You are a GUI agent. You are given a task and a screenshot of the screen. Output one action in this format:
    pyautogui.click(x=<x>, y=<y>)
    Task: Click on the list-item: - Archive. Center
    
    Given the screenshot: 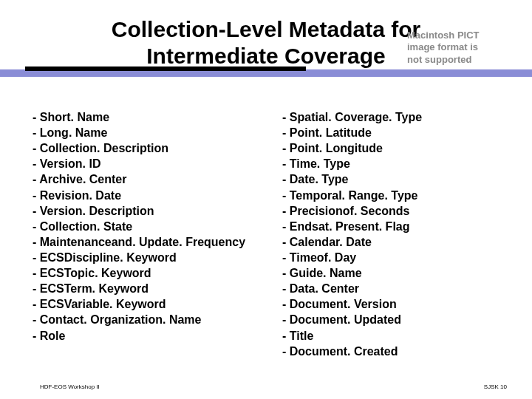 What is the action you would take?
    pyautogui.click(x=154, y=179)
    